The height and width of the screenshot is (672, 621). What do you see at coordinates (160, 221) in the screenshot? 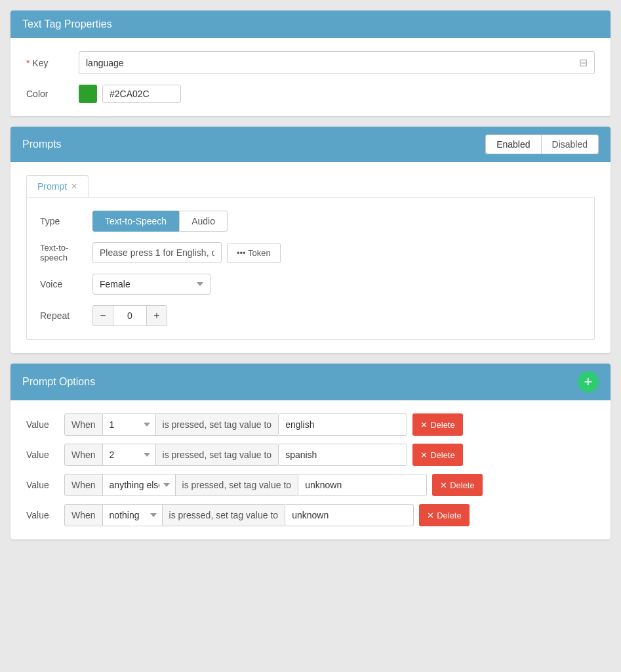
I see `type-group: Text-to-Speech Audio` at bounding box center [160, 221].